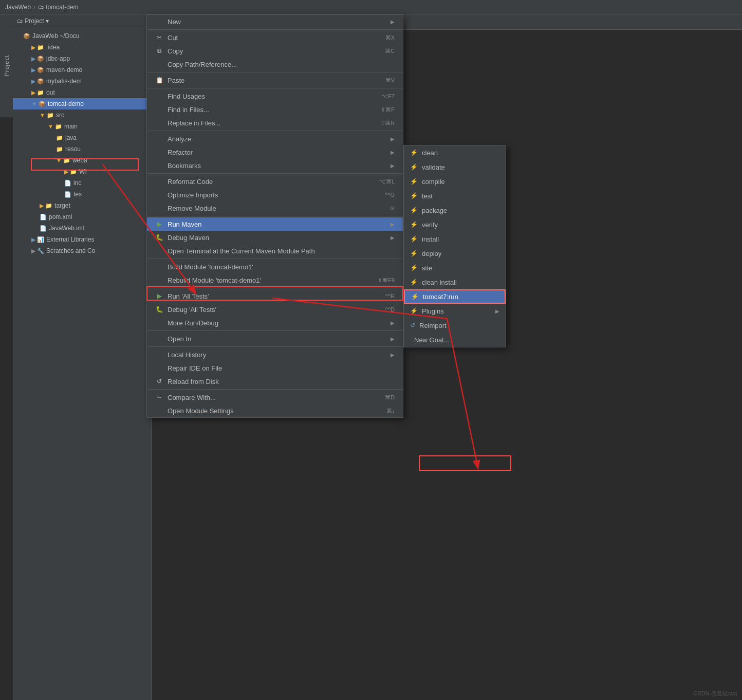 The image size is (742, 700). What do you see at coordinates (59, 7) in the screenshot?
I see `breadcrumb-item-tomcat: 🗂 tomcat-dem` at bounding box center [59, 7].